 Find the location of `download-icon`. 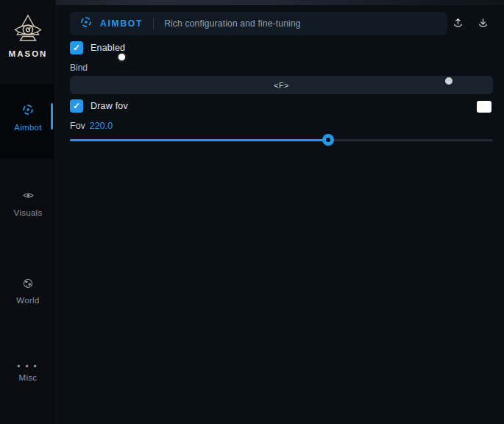

download-icon is located at coordinates (483, 24).